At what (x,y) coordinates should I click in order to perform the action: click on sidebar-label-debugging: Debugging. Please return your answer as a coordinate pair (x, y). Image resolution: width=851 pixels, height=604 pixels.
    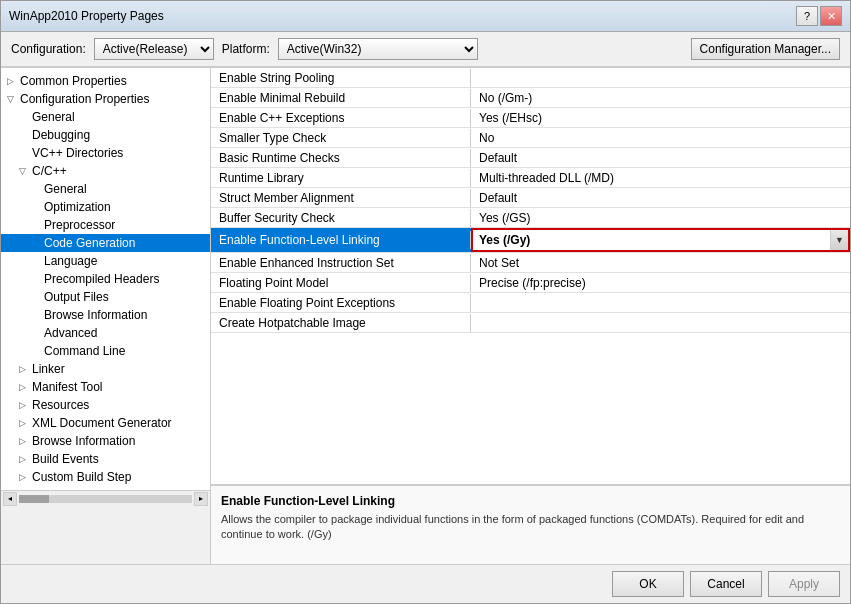
    Looking at the image, I should click on (61, 135).